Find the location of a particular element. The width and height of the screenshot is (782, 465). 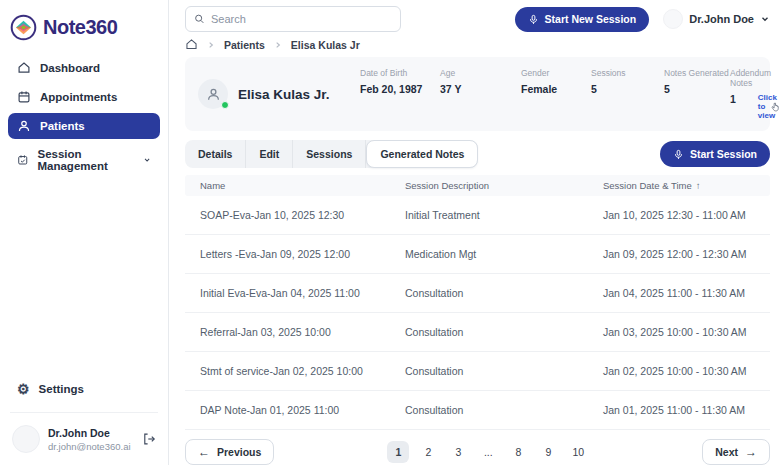

table-row: Initial Eva-Eva-Jan 04, 2025 11:00 Consu… is located at coordinates (478, 294).